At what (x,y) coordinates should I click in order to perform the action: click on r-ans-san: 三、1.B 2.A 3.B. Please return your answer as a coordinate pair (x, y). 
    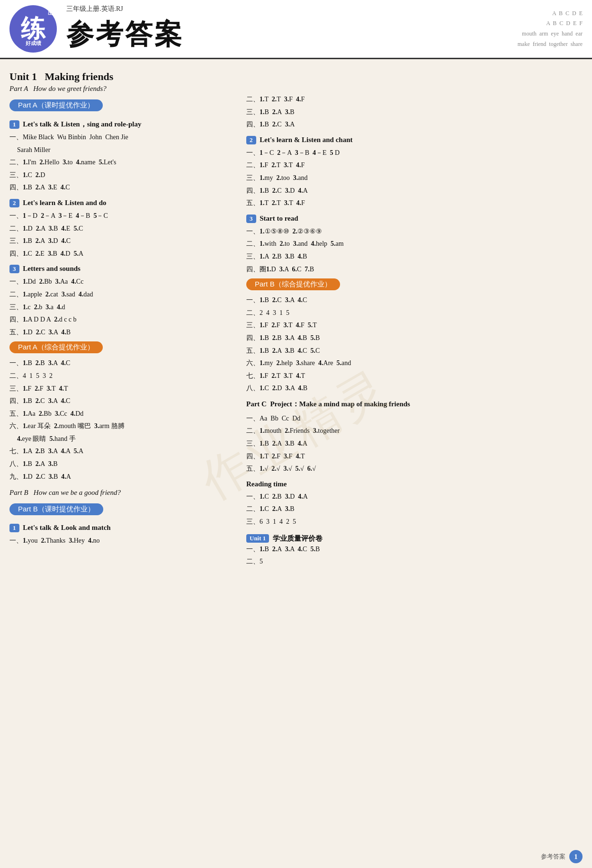
    Looking at the image, I should click on (414, 113).